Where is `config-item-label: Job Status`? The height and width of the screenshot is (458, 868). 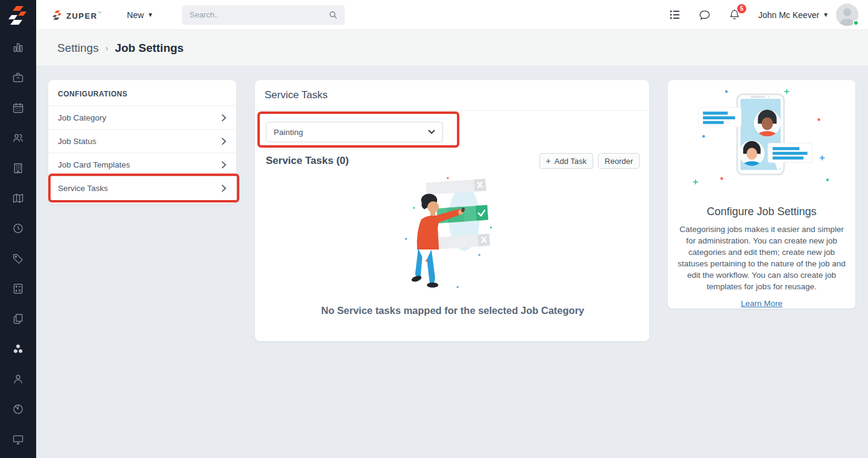
config-item-label: Job Status is located at coordinates (77, 141).